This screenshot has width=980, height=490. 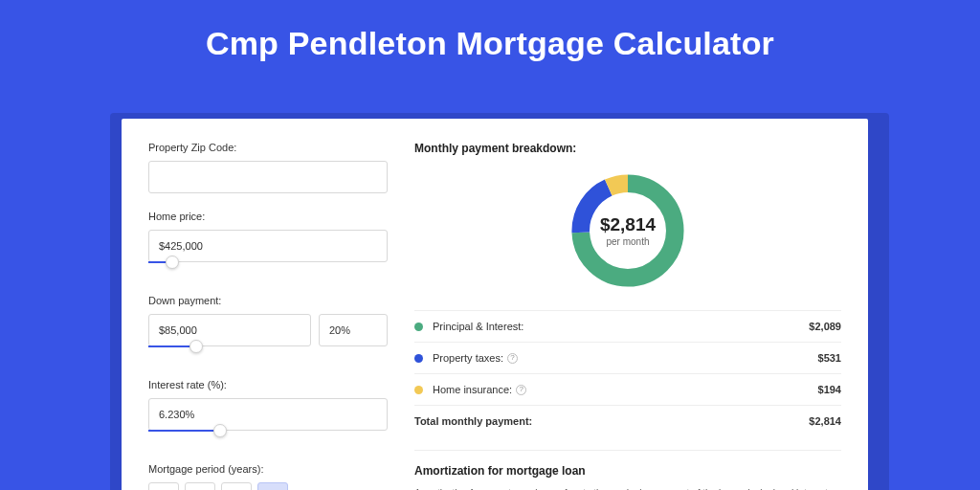 What do you see at coordinates (268, 414) in the screenshot?
I see `interest-rate-input` at bounding box center [268, 414].